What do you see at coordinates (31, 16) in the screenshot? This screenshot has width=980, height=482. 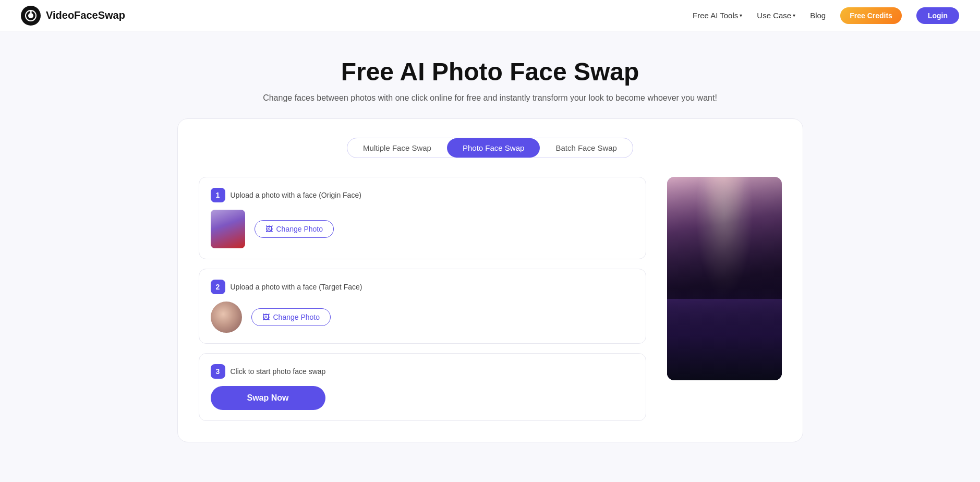 I see `brand-icon` at bounding box center [31, 16].